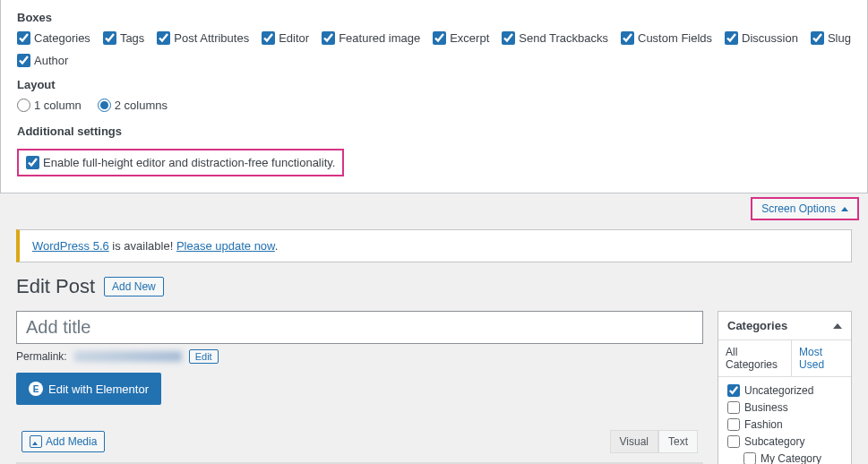 The image size is (868, 464). Describe the element at coordinates (845, 210) in the screenshot. I see `caret-up-icon` at that location.